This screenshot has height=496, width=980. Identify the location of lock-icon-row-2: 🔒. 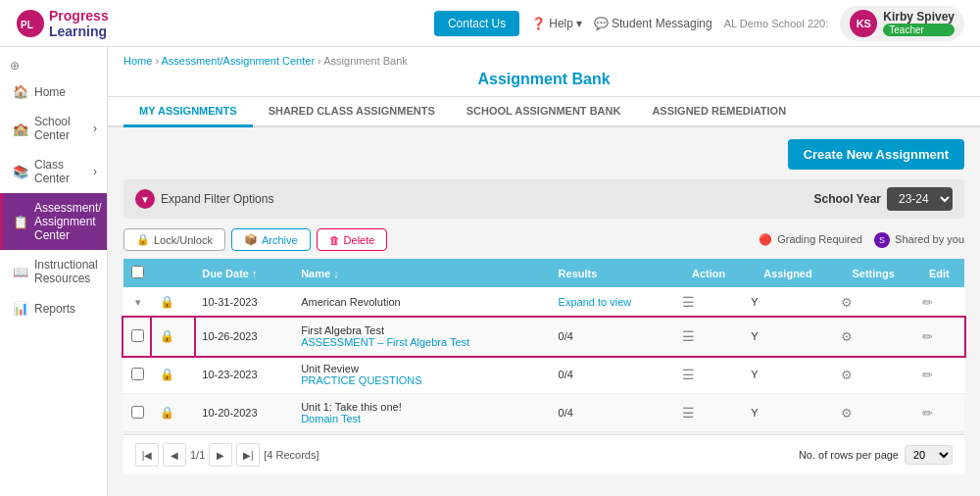
(167, 336).